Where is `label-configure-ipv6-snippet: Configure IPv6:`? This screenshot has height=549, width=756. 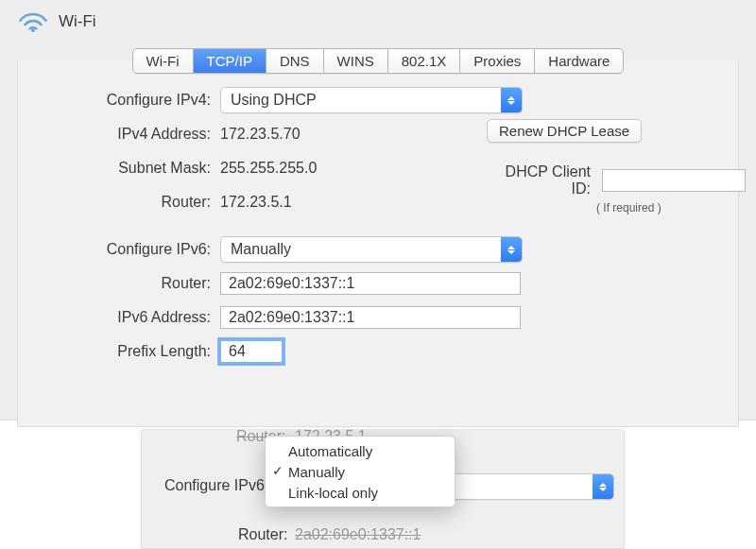 label-configure-ipv6-snippet: Configure IPv6: is located at coordinates (216, 486).